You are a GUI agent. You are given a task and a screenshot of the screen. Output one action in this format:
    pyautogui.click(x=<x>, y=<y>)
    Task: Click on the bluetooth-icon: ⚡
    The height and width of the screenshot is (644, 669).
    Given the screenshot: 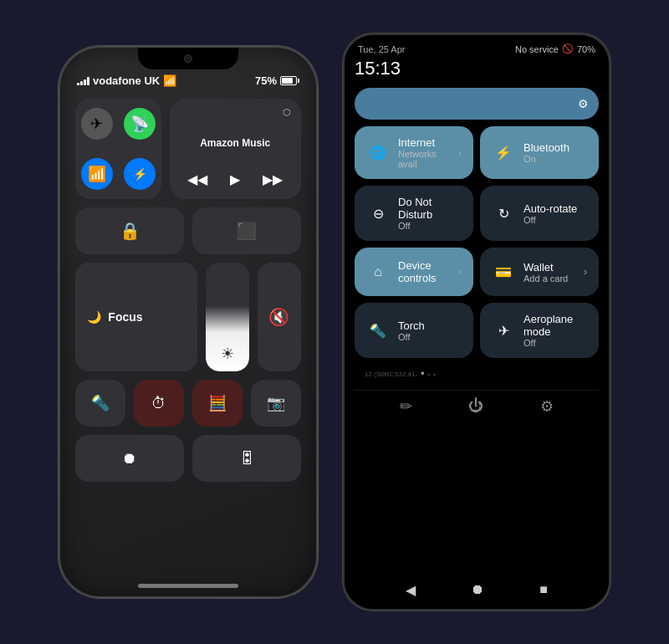 What is the action you would take?
    pyautogui.click(x=140, y=174)
    